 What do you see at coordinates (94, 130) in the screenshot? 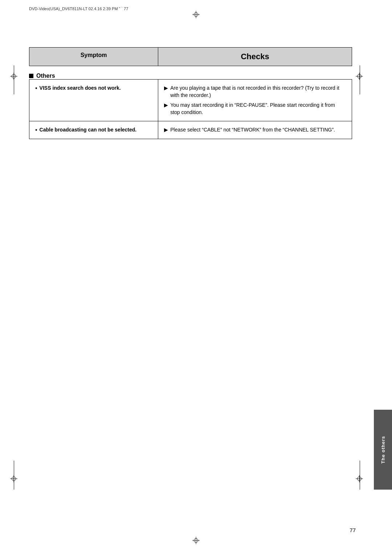
I see `symptom-cell-2: • Cable broadcasting can not be selected…` at bounding box center [94, 130].